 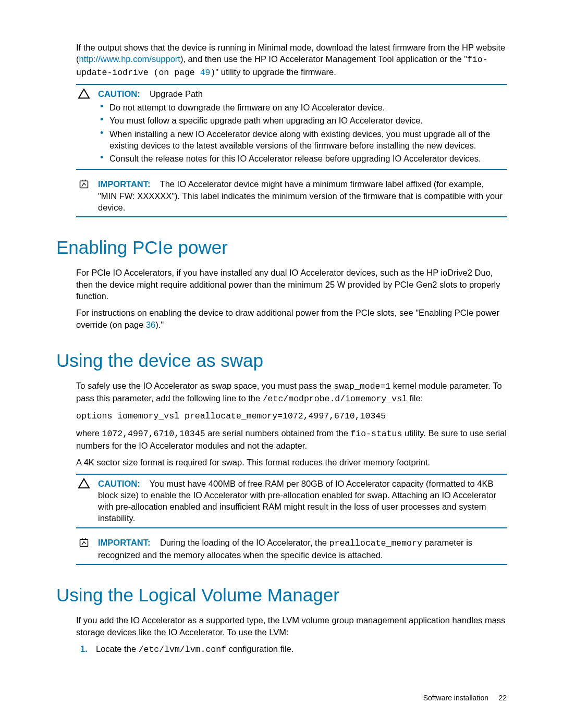 I want to click on paragraph: To safely use the IO Accelerator as swap…, so click(x=291, y=393).